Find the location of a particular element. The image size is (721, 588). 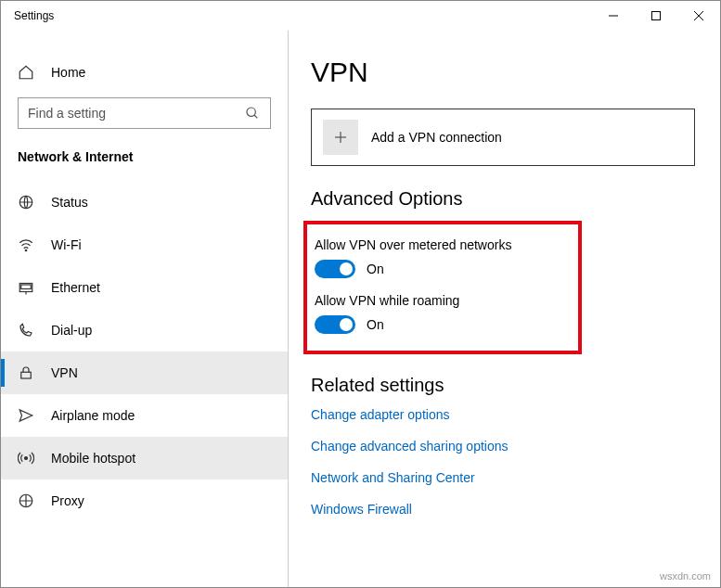

related-settings-title: Related settings is located at coordinates (505, 386).